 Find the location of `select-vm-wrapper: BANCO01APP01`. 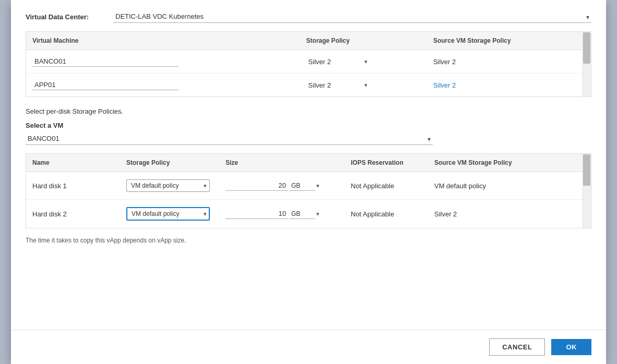

select-vm-wrapper: BANCO01APP01 is located at coordinates (229, 139).